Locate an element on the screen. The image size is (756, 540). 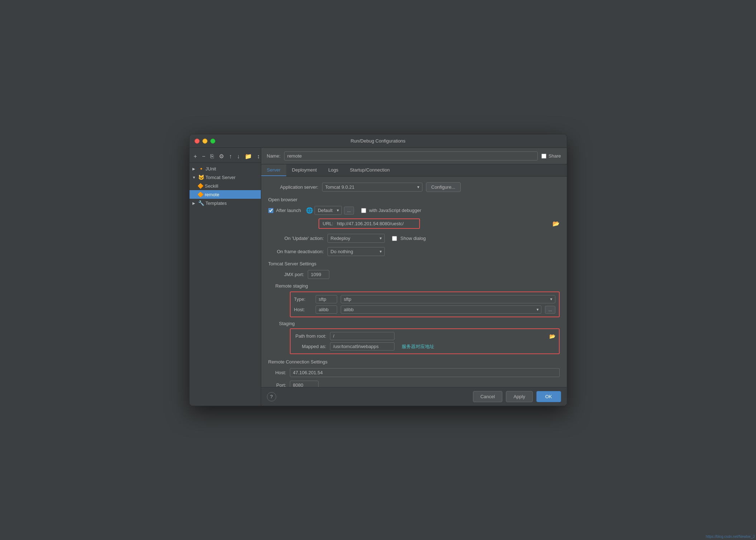
traffic-lights is located at coordinates (205, 141).